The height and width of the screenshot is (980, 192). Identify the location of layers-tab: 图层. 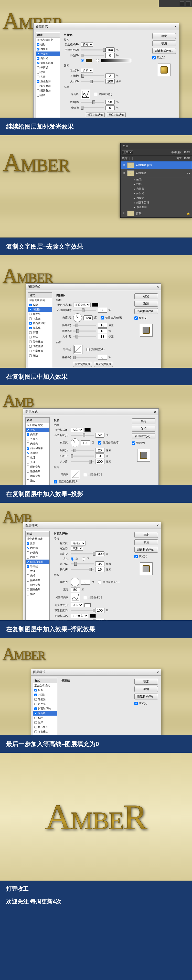
(156, 146).